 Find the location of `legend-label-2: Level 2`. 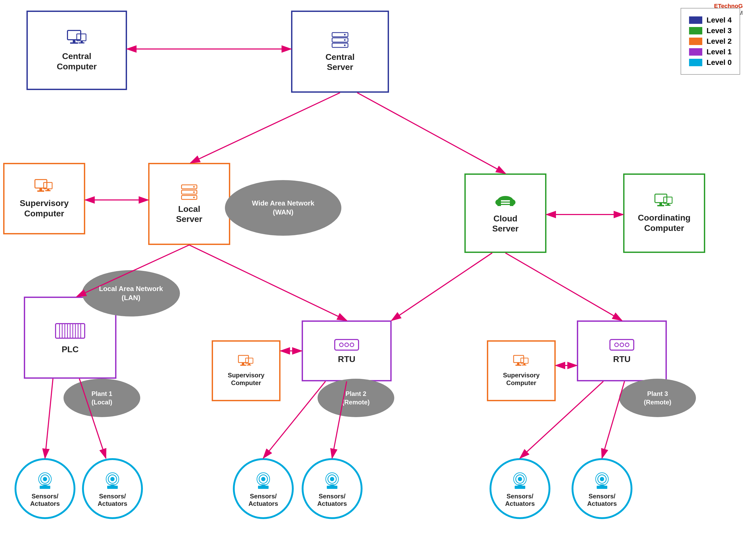

legend-label-2: Level 2 is located at coordinates (719, 41).